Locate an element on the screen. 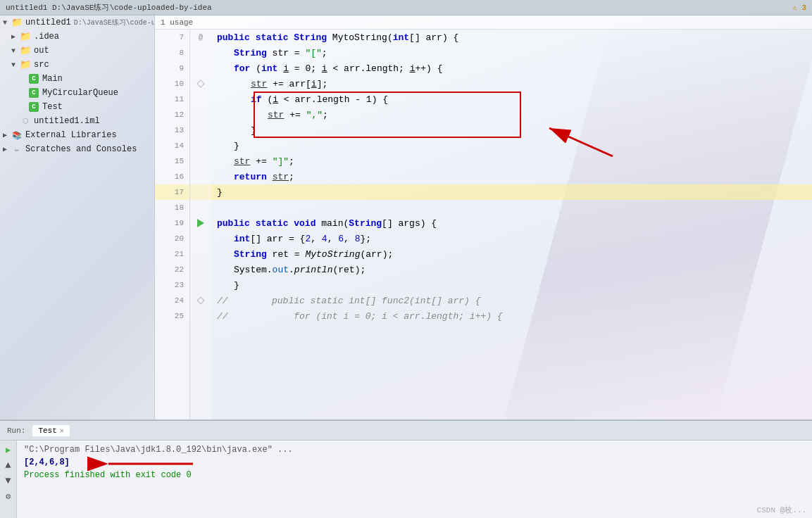 This screenshot has height=518, width=812. sidebar-item-idea: ▶ 📁 .idea is located at coordinates (77, 37).